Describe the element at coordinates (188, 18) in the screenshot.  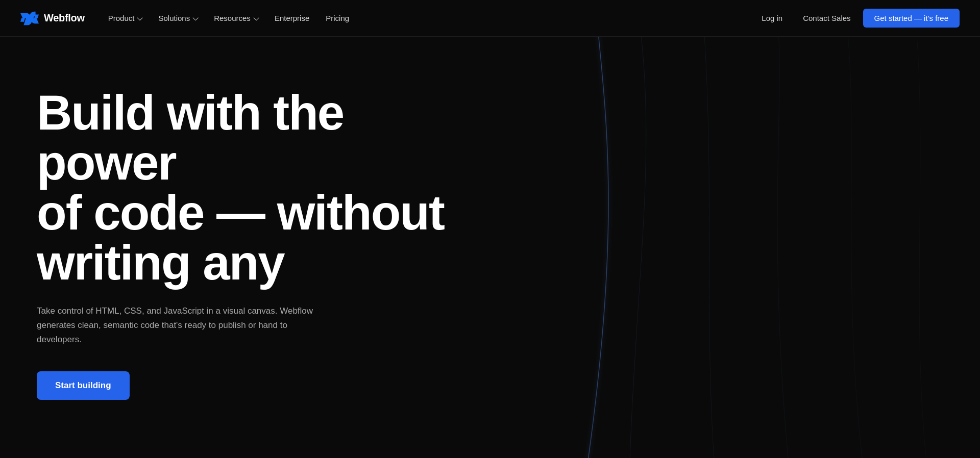
I see `nav-left: Webflow Product Solutions Resources` at that location.